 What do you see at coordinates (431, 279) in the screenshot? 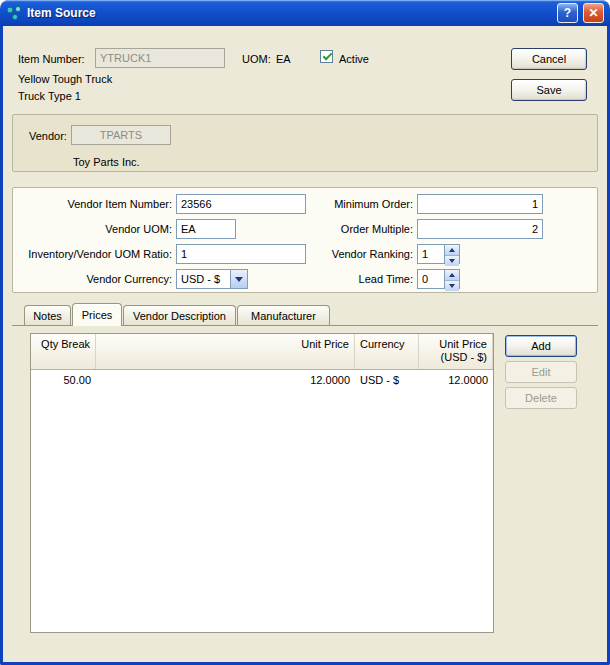
I see `lead-time-field` at bounding box center [431, 279].